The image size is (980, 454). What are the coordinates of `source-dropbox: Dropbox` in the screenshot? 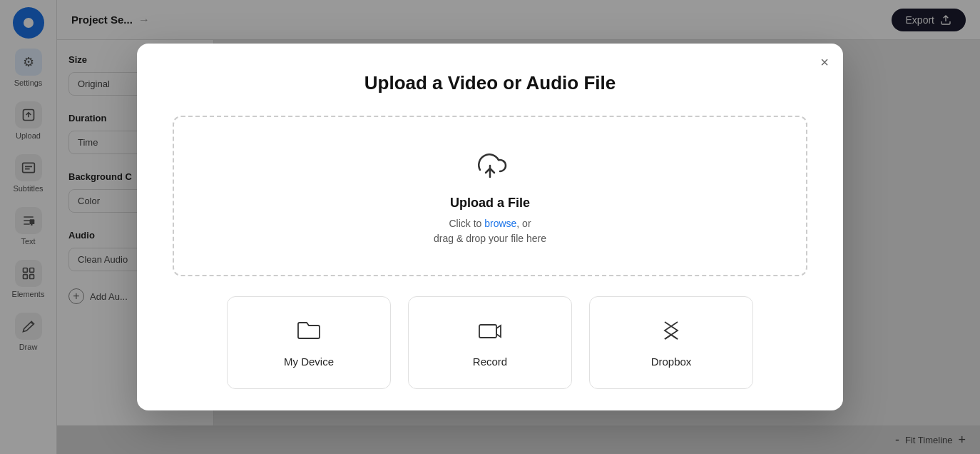 It's located at (671, 343).